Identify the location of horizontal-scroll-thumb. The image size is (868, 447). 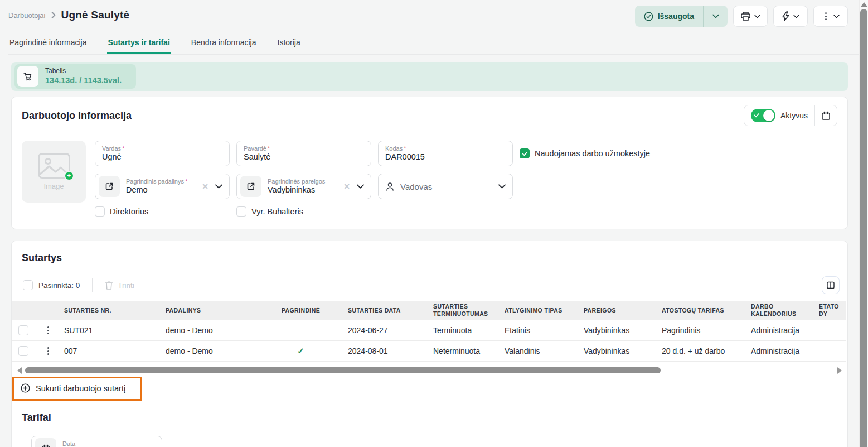
(343, 371).